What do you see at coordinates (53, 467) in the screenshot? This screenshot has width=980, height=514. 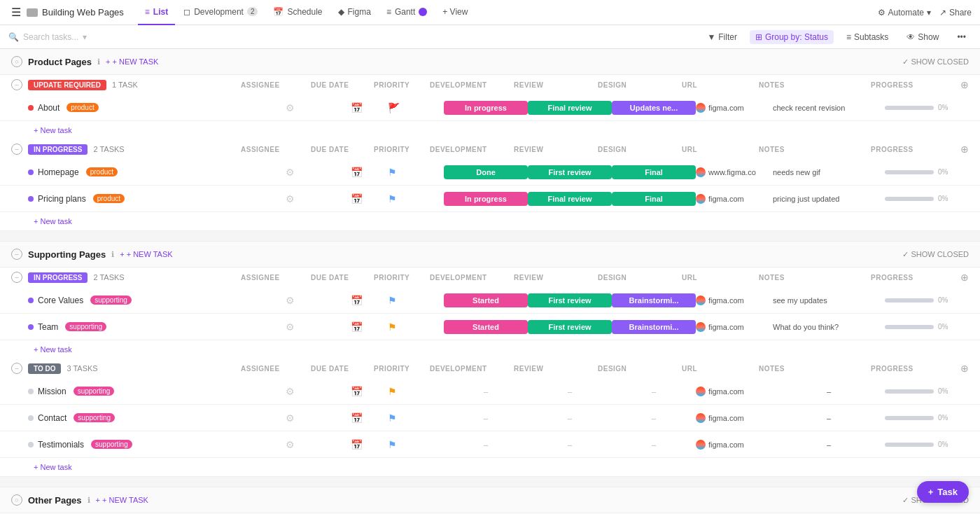 I see `add-task-button-4: + New task` at bounding box center [53, 467].